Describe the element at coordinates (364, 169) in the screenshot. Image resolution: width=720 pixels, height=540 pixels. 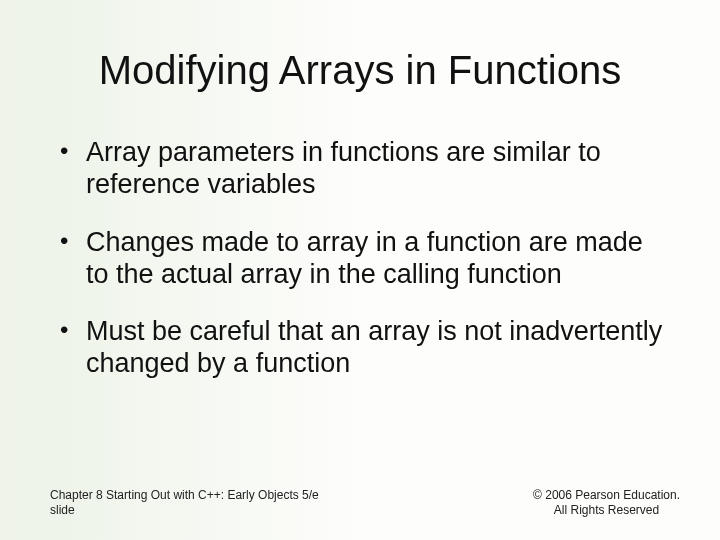
I see `bullet-item: Array parameters in functions are simila…` at that location.